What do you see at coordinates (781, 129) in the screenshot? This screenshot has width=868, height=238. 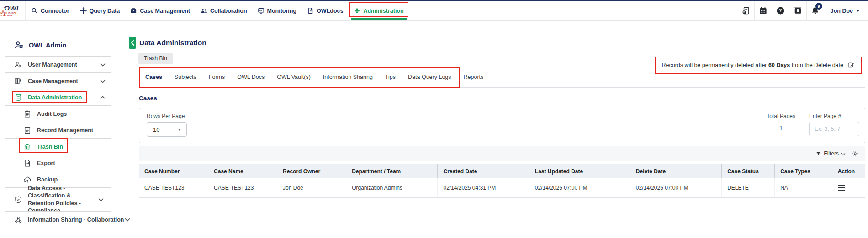 I see `total-pages-value: 1` at bounding box center [781, 129].